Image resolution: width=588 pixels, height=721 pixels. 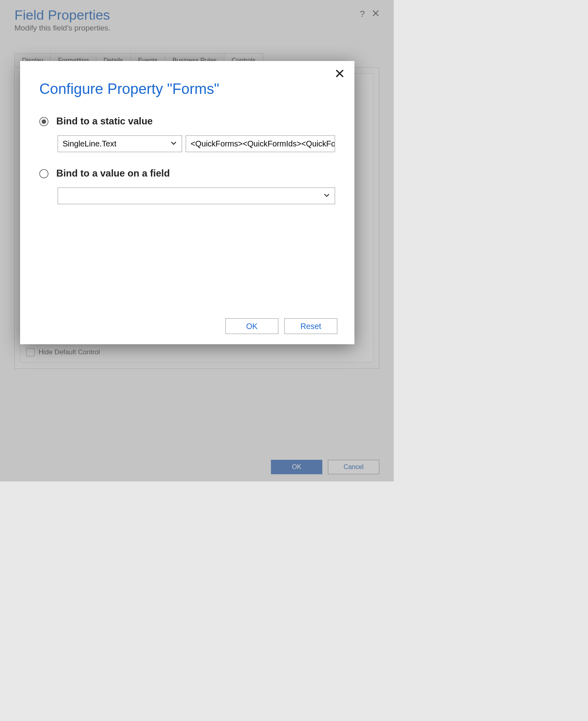 What do you see at coordinates (196, 196) in the screenshot?
I see `field-select` at bounding box center [196, 196].